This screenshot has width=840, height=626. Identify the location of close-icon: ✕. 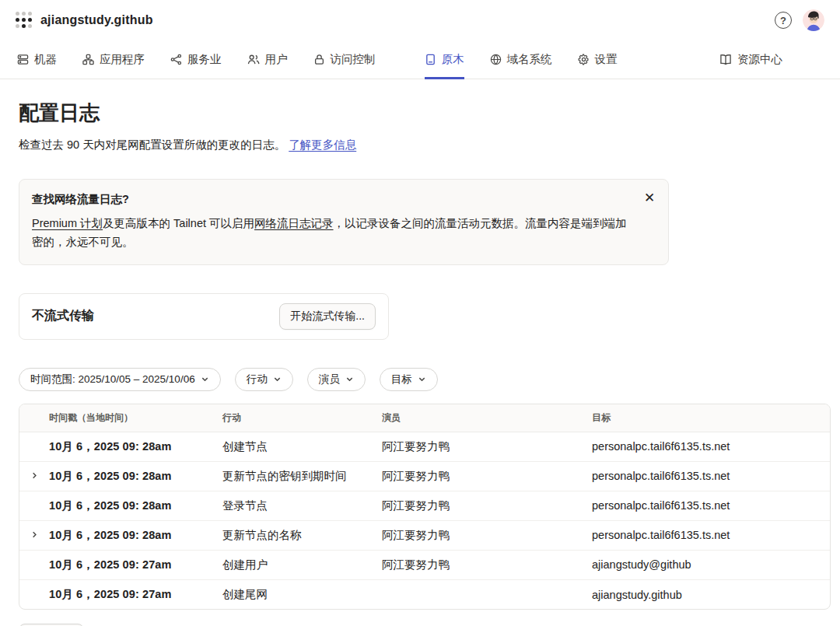
(649, 198).